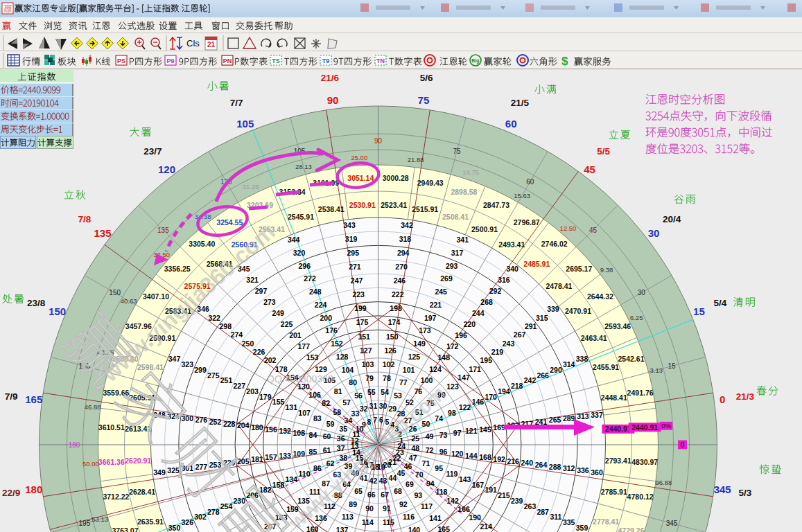 Image resolution: width=802 pixels, height=532 pixels. I want to click on svg-text: 2500.91, so click(485, 229).